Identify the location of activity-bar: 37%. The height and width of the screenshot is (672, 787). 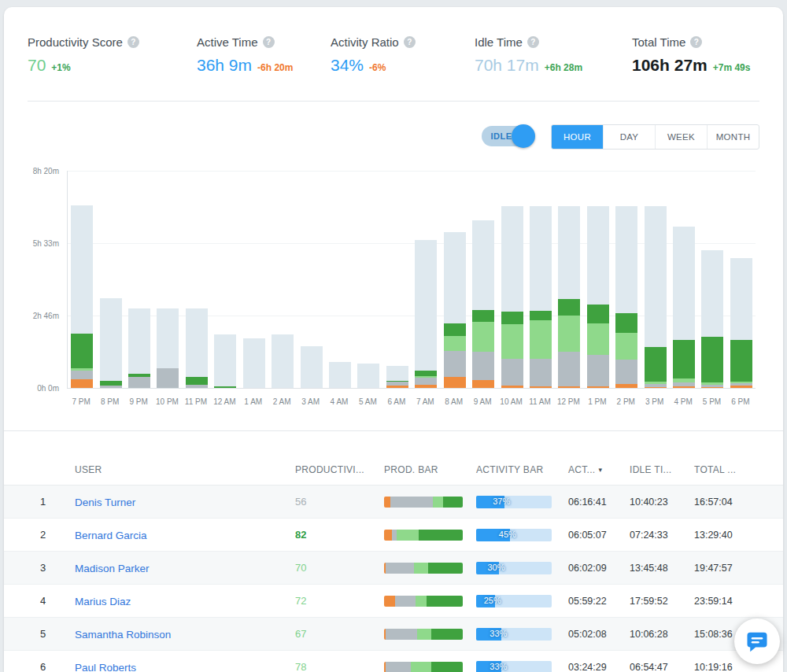
(514, 502).